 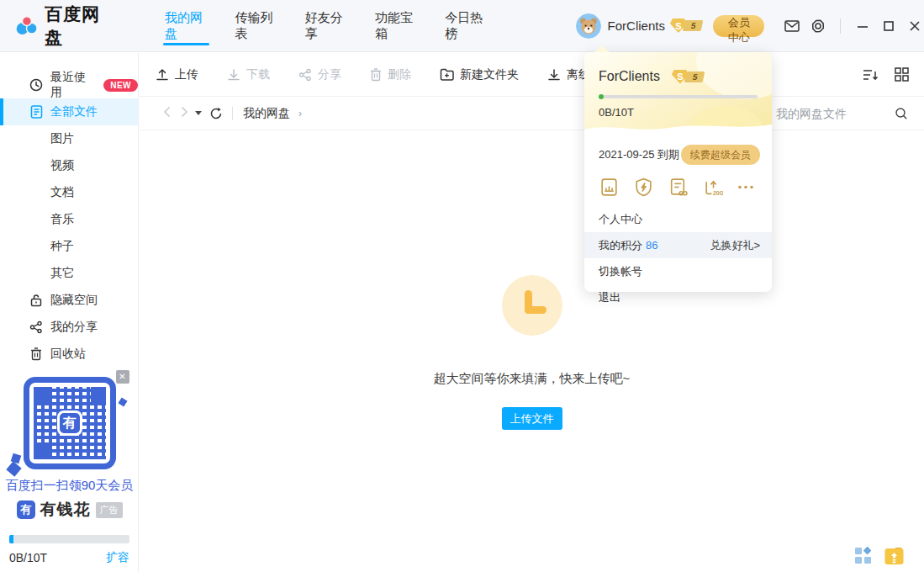 I want to click on clock-icon, so click(x=36, y=85).